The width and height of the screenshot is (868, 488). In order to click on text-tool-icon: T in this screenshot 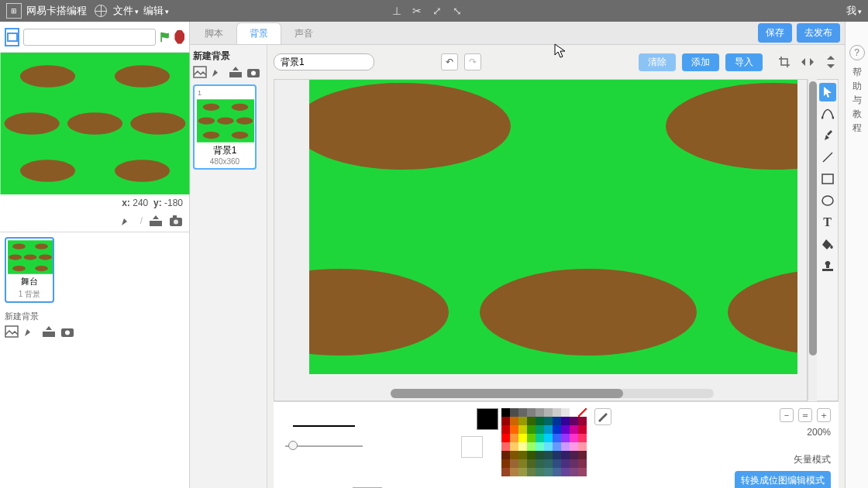, I will do `click(828, 222)`.